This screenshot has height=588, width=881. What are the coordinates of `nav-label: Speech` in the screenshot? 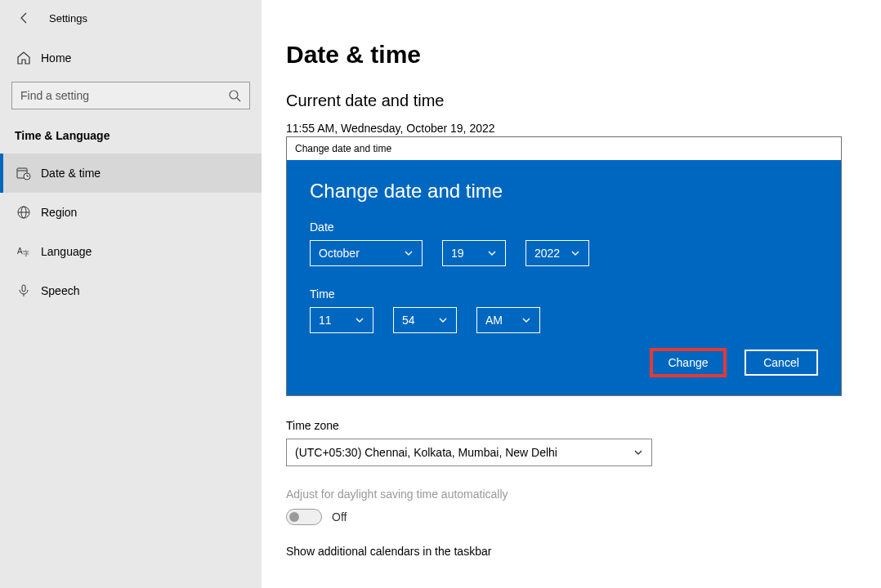 It's located at (60, 291).